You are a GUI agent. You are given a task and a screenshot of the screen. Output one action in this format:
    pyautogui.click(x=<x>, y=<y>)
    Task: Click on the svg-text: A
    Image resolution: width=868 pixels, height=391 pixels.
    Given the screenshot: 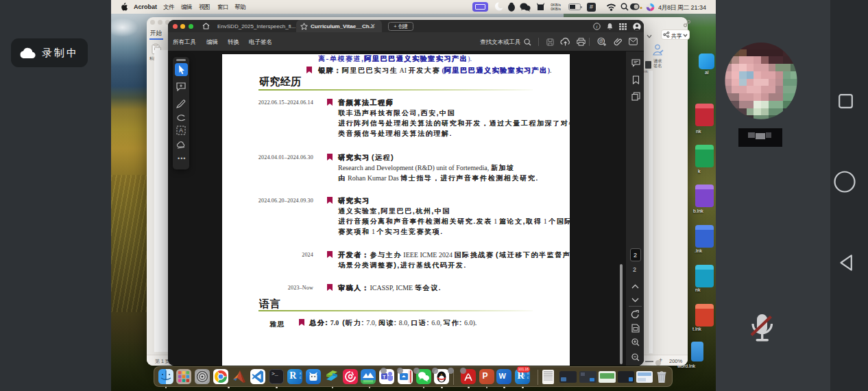 What is the action you would take?
    pyautogui.click(x=181, y=130)
    